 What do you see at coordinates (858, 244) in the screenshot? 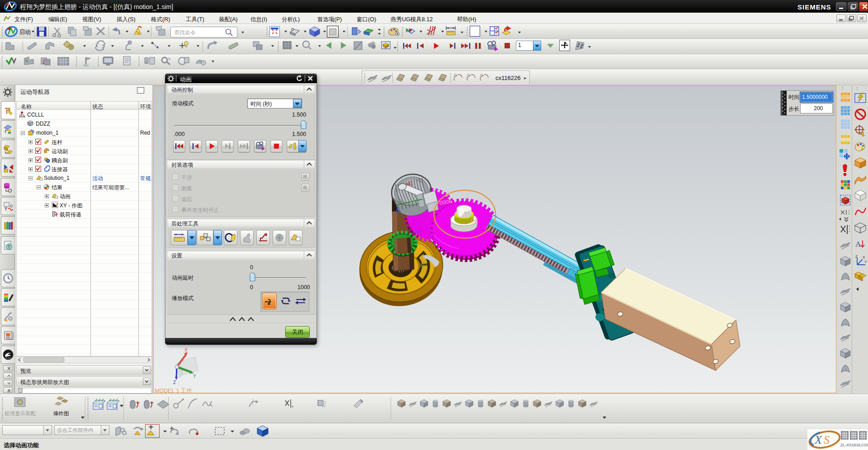
I see `svg-text: A` at bounding box center [858, 244].